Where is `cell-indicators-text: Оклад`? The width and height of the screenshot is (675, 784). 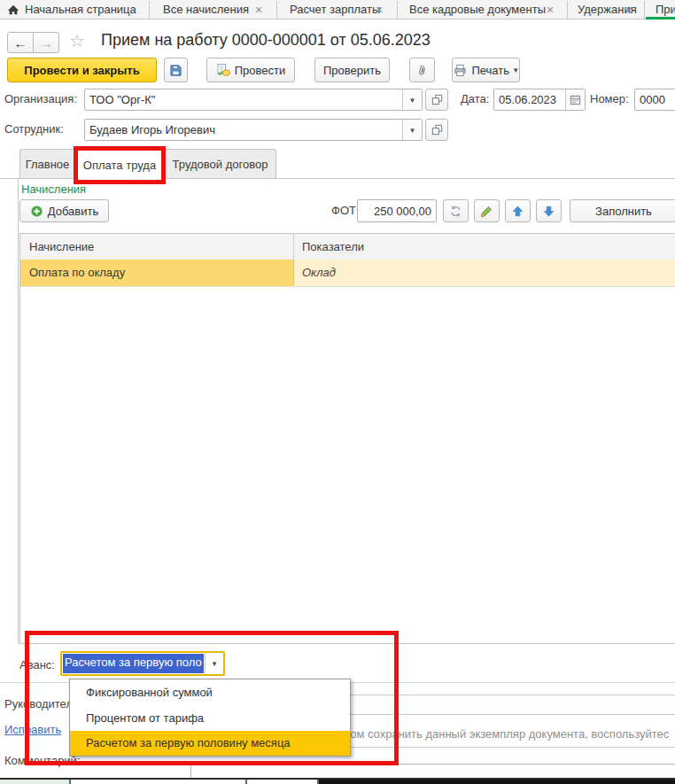
cell-indicators-text: Оклад is located at coordinates (319, 273).